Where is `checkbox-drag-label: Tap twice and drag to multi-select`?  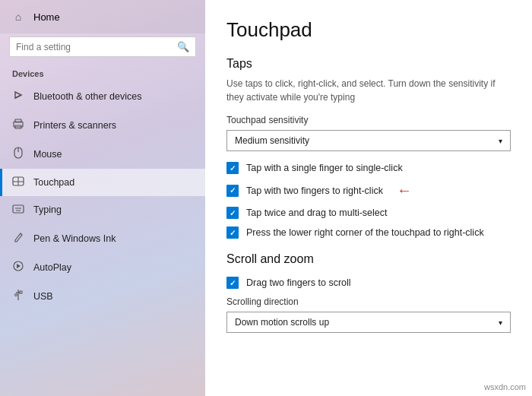 checkbox-drag-label: Tap twice and drag to multi-select is located at coordinates (317, 213).